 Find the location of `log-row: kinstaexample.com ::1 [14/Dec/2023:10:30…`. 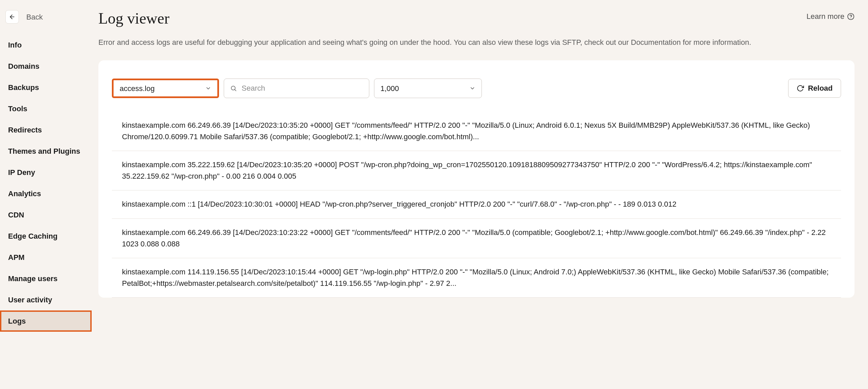

log-row: kinstaexample.com ::1 [14/Dec/2023:10:30… is located at coordinates (476, 204).